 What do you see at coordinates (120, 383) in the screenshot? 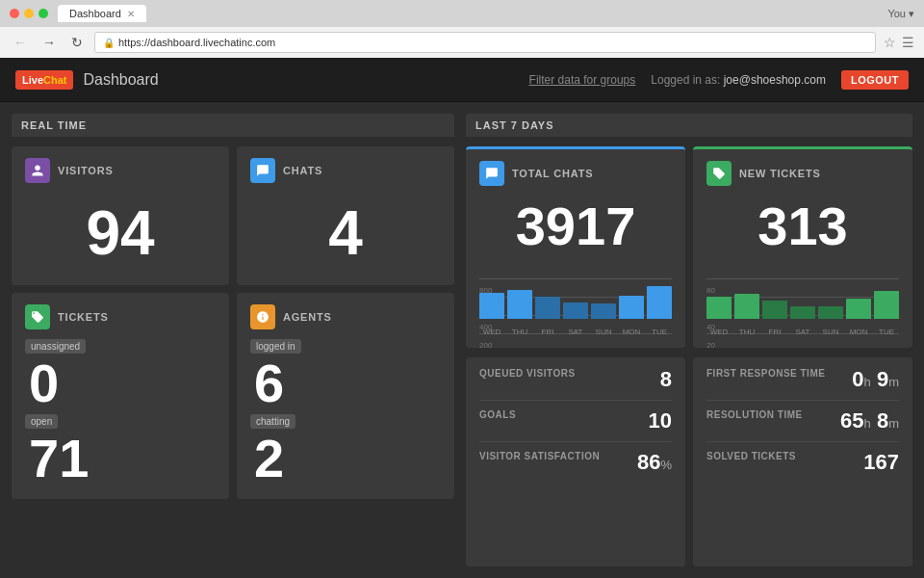
I see `unassigned-count: 0` at bounding box center [120, 383].